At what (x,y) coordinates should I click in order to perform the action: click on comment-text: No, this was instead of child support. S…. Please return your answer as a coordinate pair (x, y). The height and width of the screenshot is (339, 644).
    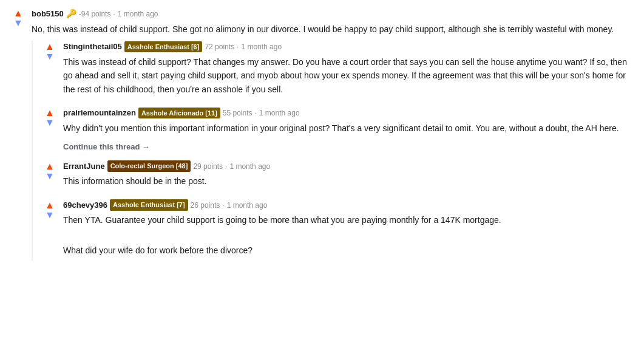
    Looking at the image, I should click on (333, 29).